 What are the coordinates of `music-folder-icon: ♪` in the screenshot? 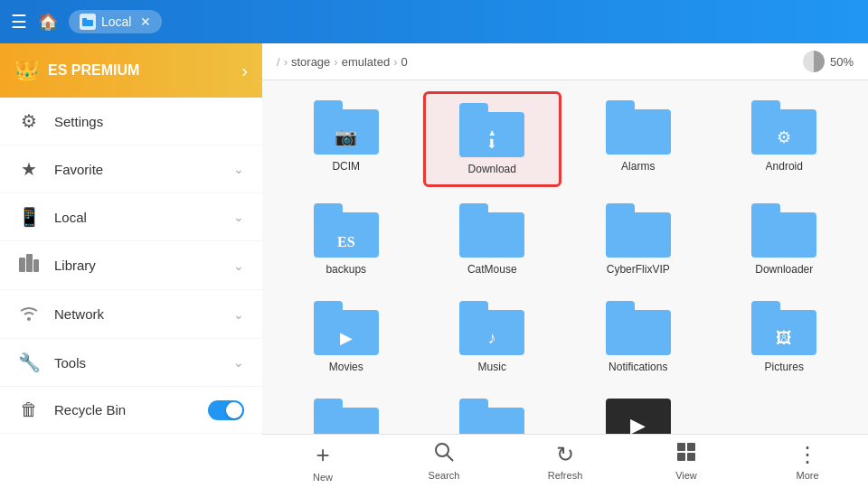 It's located at (492, 328).